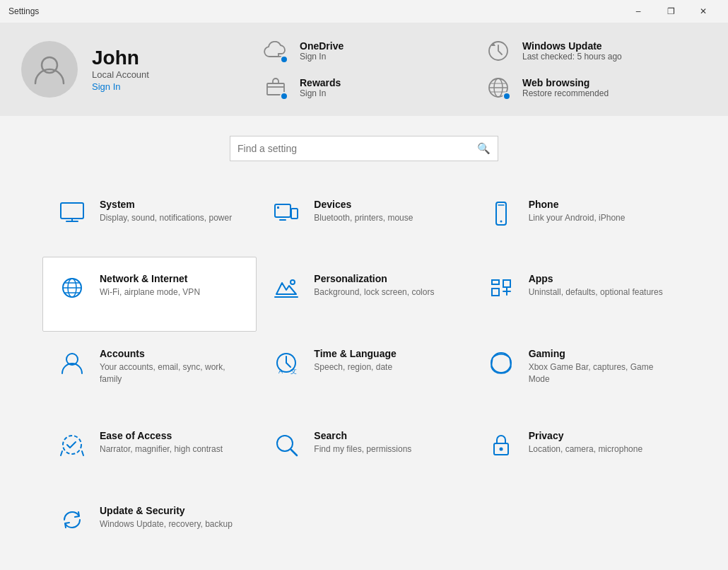 The width and height of the screenshot is (728, 570). I want to click on window-controls: – ❐ ✕, so click(671, 11).